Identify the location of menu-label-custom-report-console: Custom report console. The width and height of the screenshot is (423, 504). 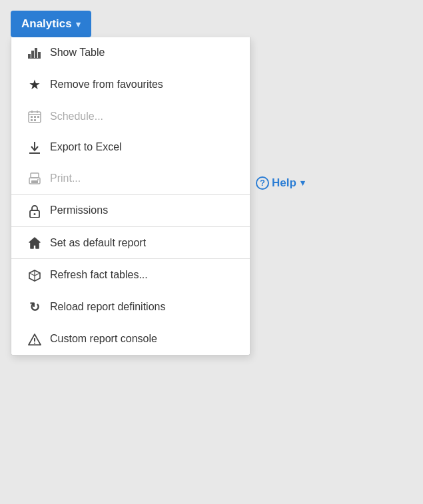
(104, 339).